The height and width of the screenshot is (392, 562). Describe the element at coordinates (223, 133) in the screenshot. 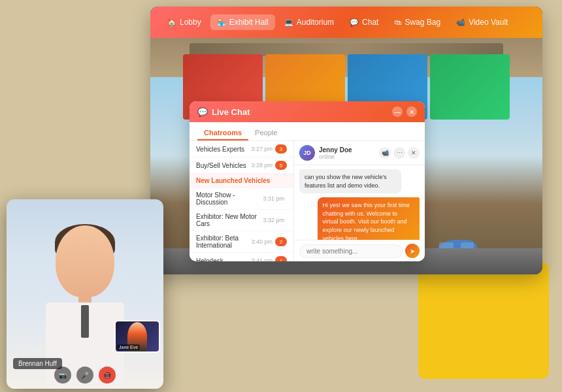

I see `tab-chatrooms: Chatrooms` at that location.